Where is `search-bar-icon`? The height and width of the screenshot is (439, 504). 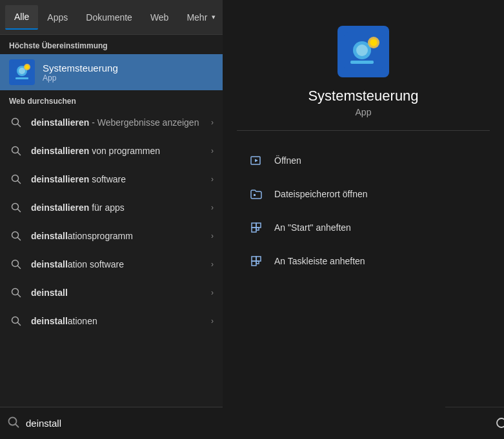
search-bar-icon is located at coordinates (14, 424).